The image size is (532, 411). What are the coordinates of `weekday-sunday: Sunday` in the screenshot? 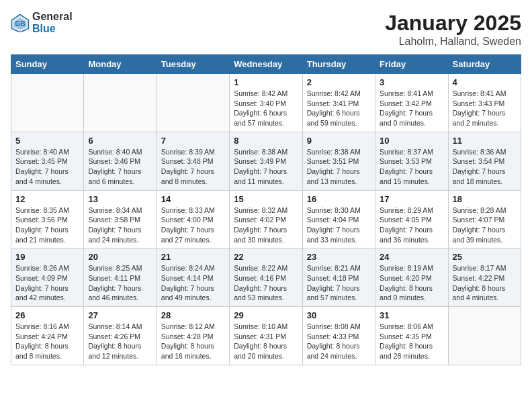 It's located at (48, 64).